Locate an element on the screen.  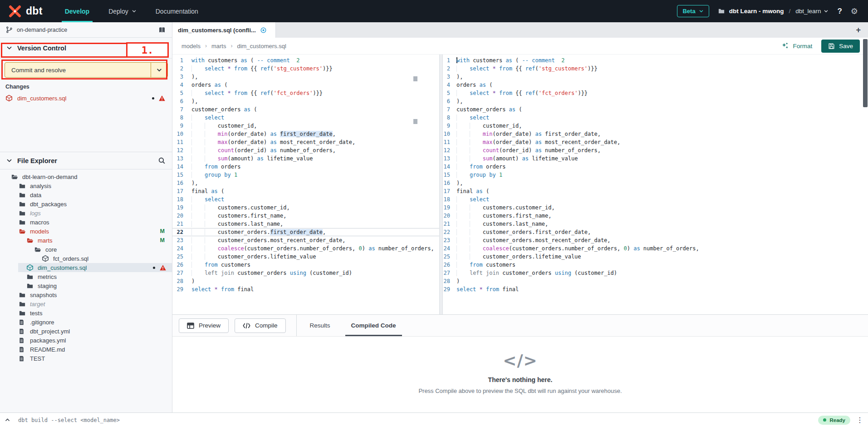
breadcrumb-file: dim_customers.sql is located at coordinates (261, 46).